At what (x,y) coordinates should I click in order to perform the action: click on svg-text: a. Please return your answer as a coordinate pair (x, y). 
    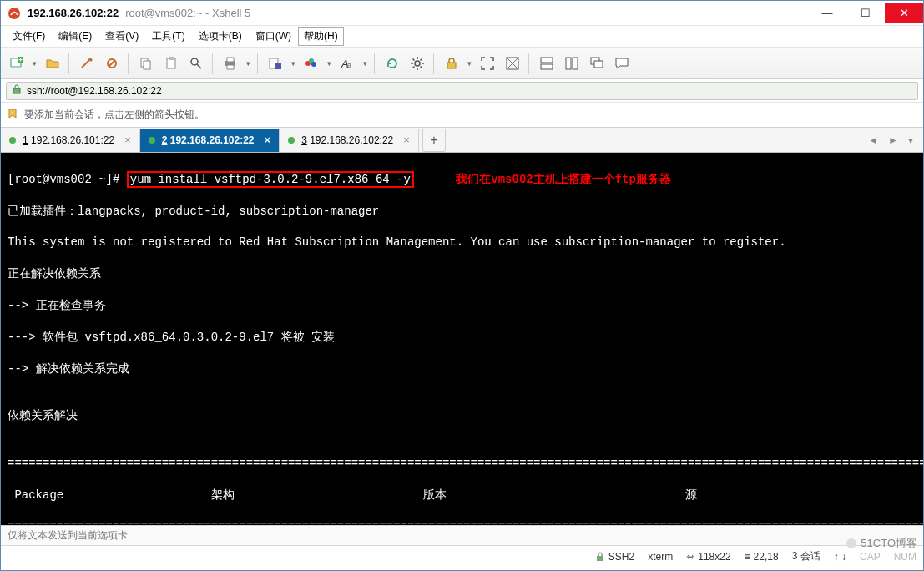
    Looking at the image, I should click on (349, 65).